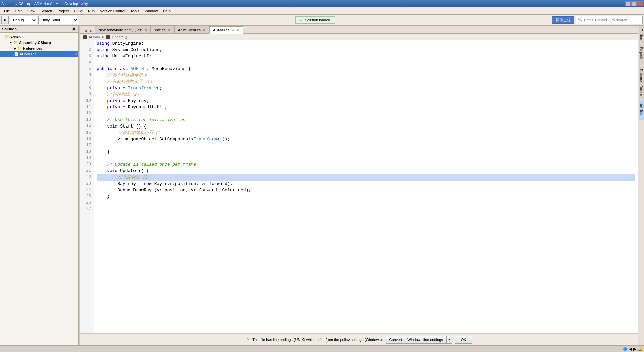  Describe the element at coordinates (315, 20) in the screenshot. I see `status-pill: ✓ Solution loaded.` at that location.